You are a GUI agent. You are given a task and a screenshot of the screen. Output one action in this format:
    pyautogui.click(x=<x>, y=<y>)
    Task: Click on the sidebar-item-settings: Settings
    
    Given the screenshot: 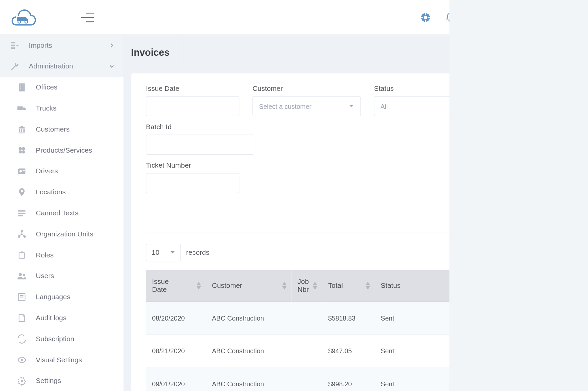 What is the action you would take?
    pyautogui.click(x=62, y=381)
    